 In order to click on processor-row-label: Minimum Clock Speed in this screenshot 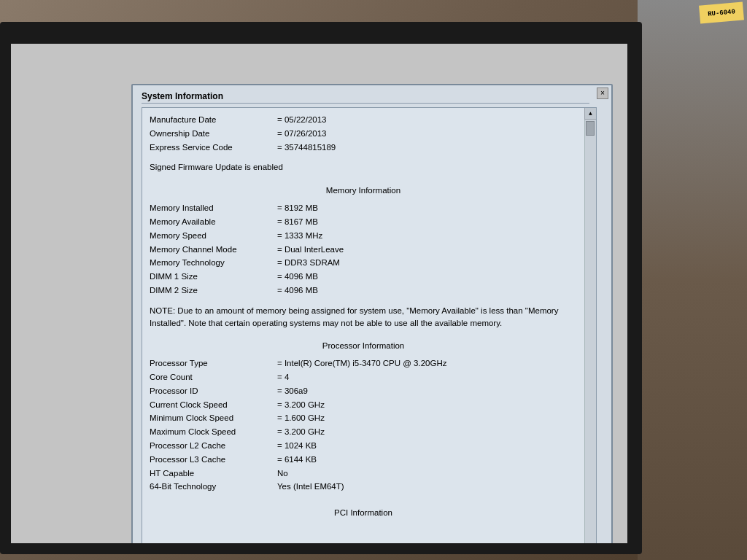, I will do `click(213, 419)`.